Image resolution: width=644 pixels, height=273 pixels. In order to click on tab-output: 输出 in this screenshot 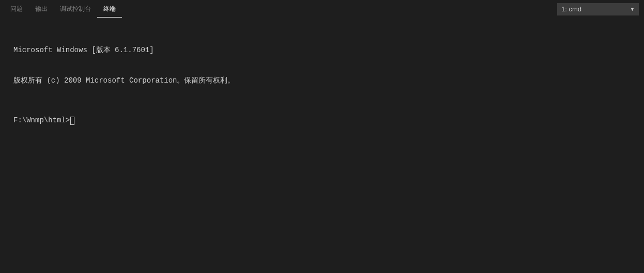, I will do `click(41, 9)`.